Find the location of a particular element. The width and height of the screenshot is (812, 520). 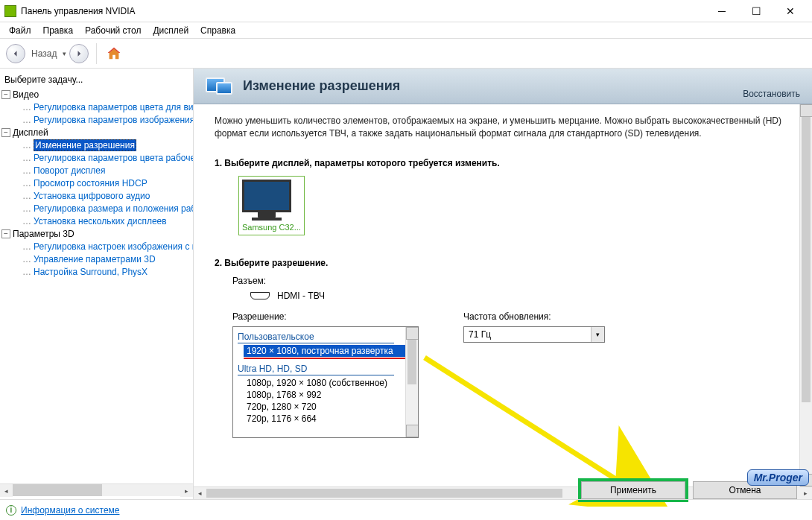

annotation-underline is located at coordinates (329, 358).